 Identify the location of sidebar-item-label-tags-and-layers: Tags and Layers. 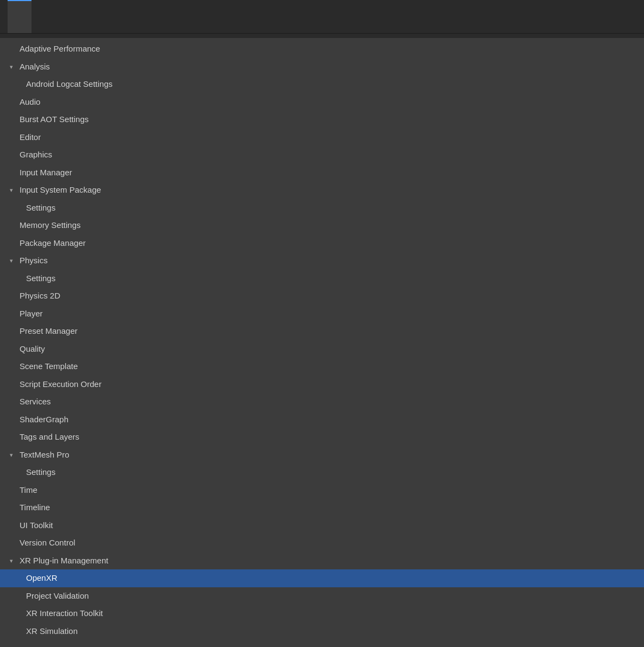
(49, 437).